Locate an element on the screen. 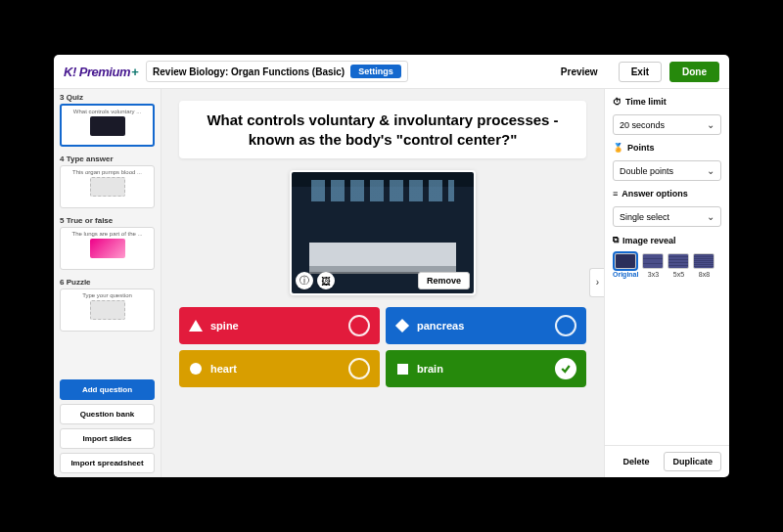 The width and height of the screenshot is (783, 532). image-reveal-options: Original3x35x58x8 is located at coordinates (668, 266).